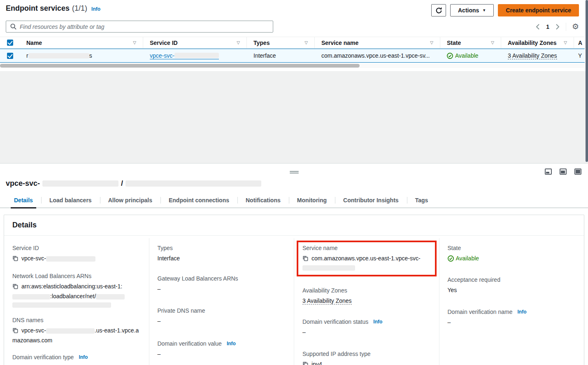  What do you see at coordinates (294, 172) in the screenshot?
I see `split-panel-drag-handle` at bounding box center [294, 172].